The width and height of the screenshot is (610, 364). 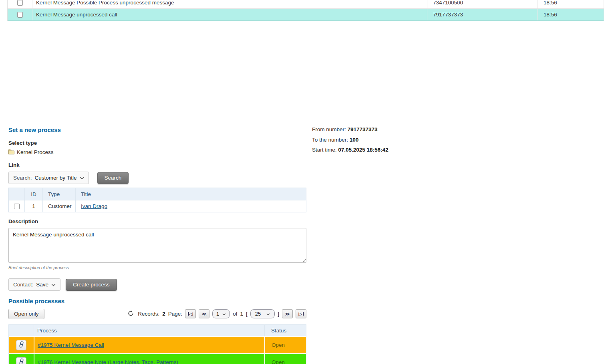 What do you see at coordinates (157, 345) in the screenshot?
I see `process-row: #1975 Kernel Message Call Open` at bounding box center [157, 345].